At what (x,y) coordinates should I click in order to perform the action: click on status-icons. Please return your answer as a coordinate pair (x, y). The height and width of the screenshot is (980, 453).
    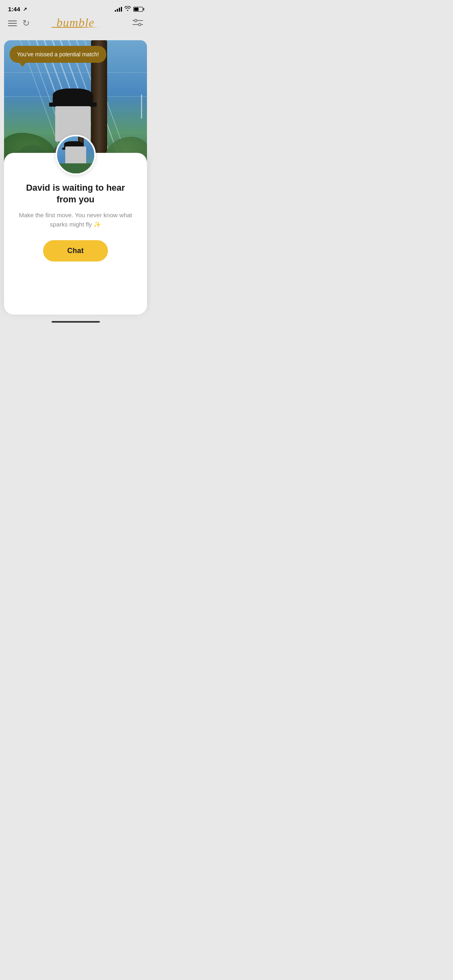
    Looking at the image, I should click on (129, 9).